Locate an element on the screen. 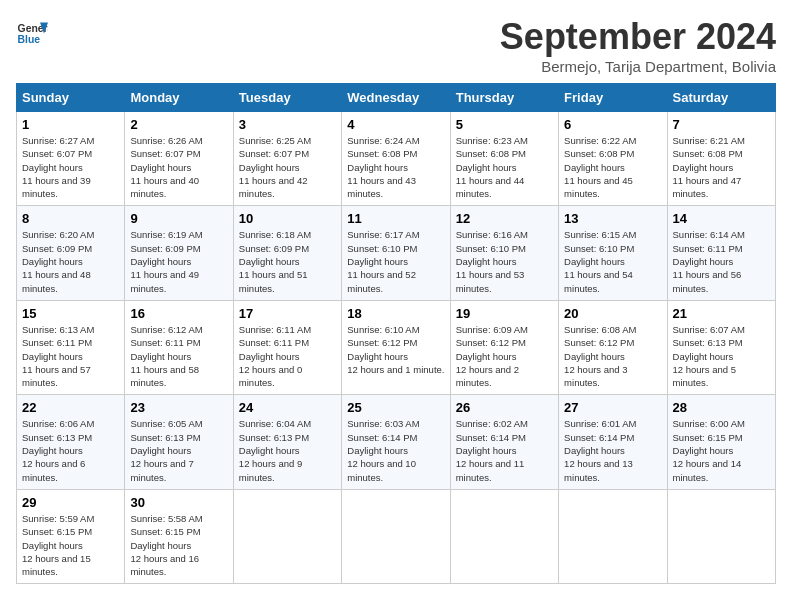 Image resolution: width=792 pixels, height=612 pixels. day-number: 28 is located at coordinates (722, 408).